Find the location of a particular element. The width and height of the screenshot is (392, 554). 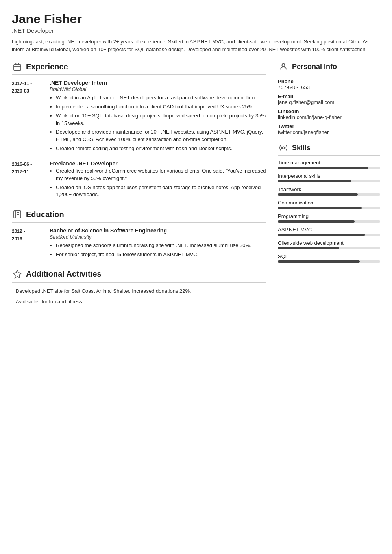

linkedin-value: linkedin.com/in/jane-q-fisher is located at coordinates (329, 117).